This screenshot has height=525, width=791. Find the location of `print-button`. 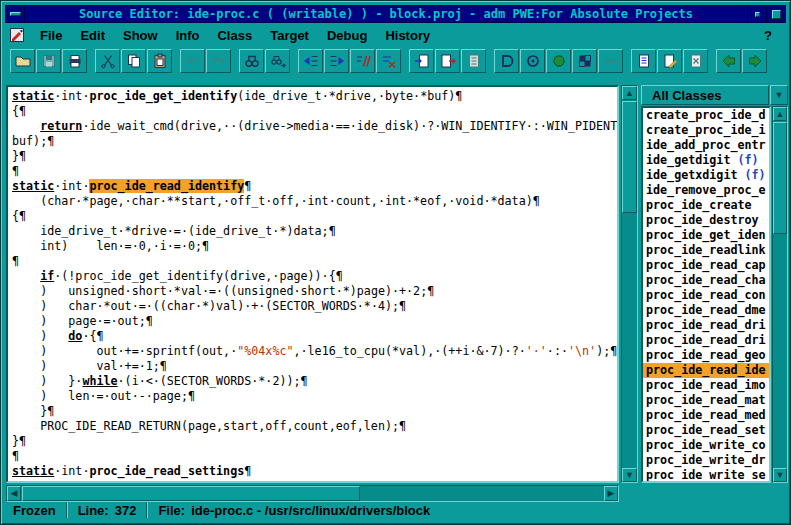

print-button is located at coordinates (74, 61).